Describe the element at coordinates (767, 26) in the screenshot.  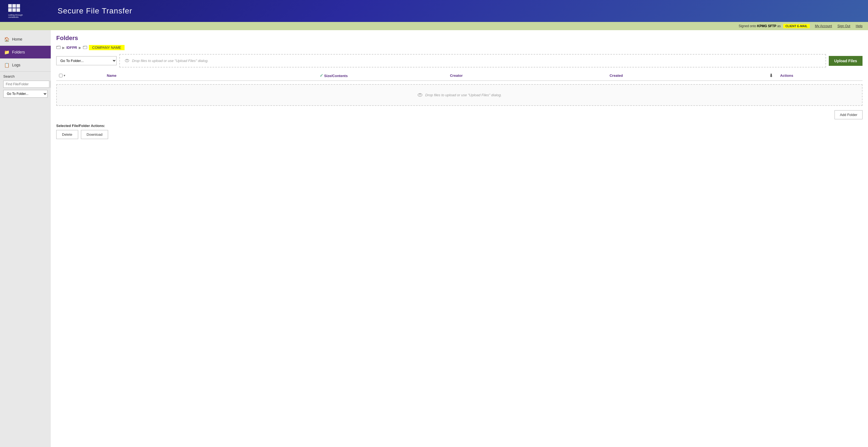
I see `brand-name: KPMG SFTP` at that location.